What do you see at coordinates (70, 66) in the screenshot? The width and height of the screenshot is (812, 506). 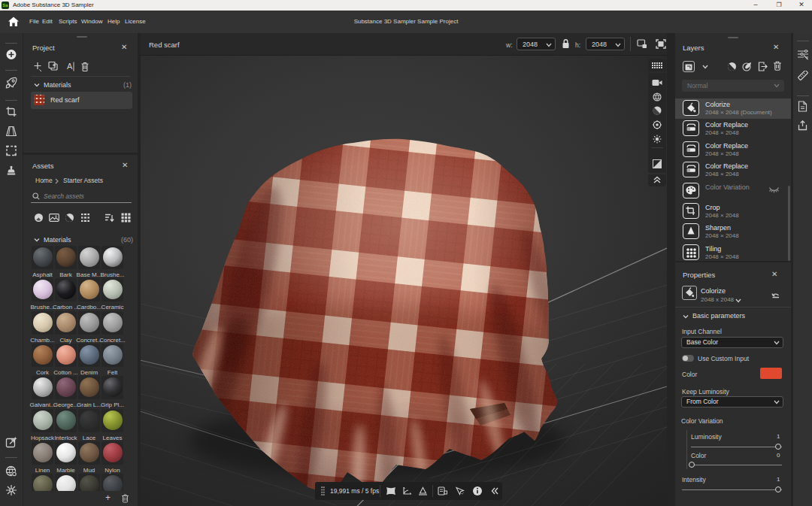 I see `svg-text: A` at bounding box center [70, 66].